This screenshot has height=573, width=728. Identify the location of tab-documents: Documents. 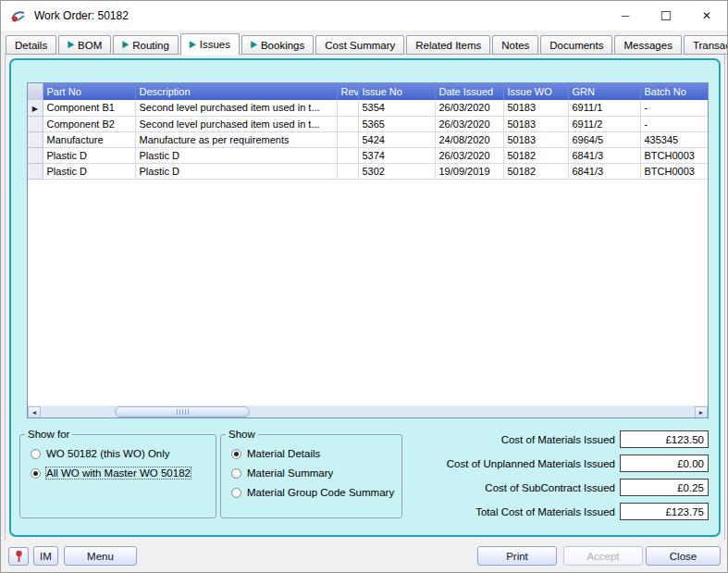
(576, 44).